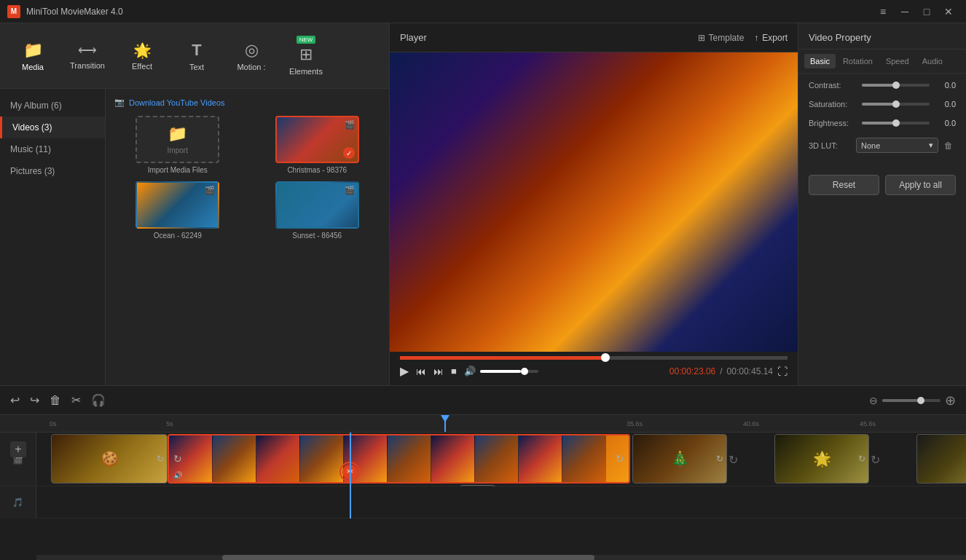 Image resolution: width=966 pixels, height=560 pixels. What do you see at coordinates (160, 459) in the screenshot?
I see `loop-icon-1: ↻` at bounding box center [160, 459].